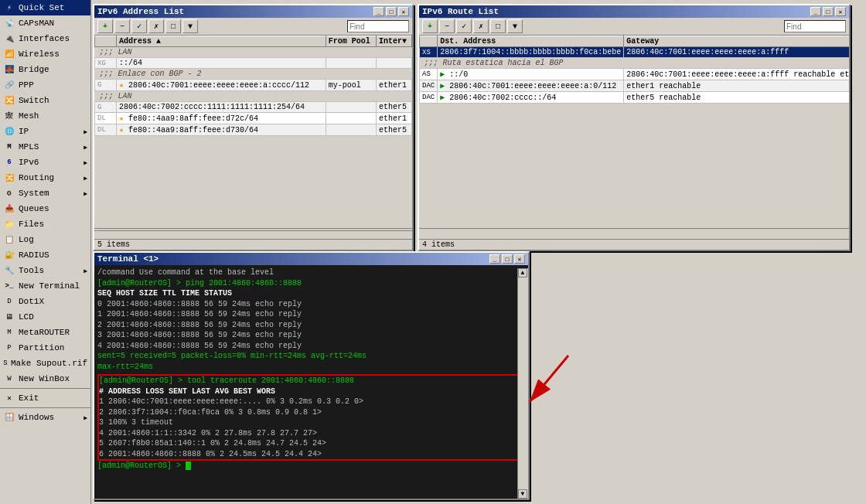 This screenshot has width=866, height=504. What do you see at coordinates (9, 417) in the screenshot?
I see `windows-icon: 🪟` at bounding box center [9, 417].